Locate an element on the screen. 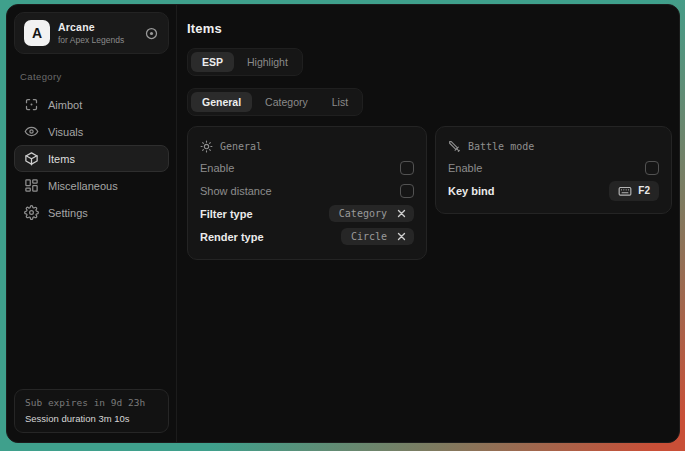 This screenshot has height=451, width=685. battle-enable-checkbox is located at coordinates (652, 168).